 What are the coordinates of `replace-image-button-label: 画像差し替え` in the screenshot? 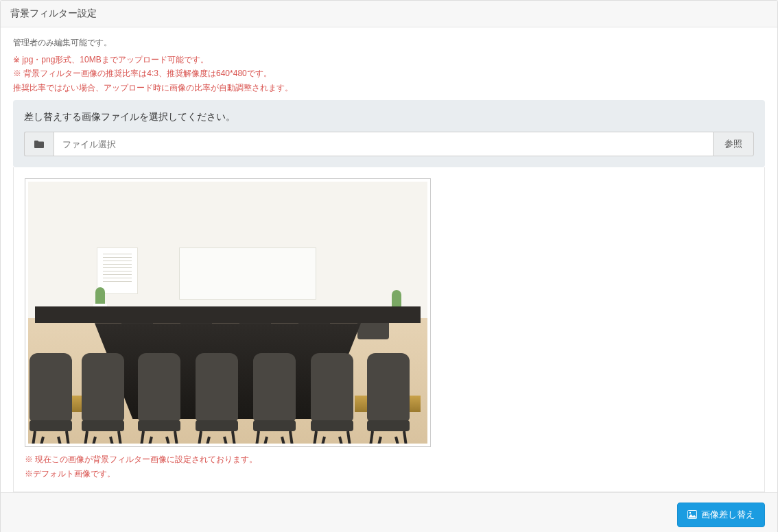 It's located at (728, 515).